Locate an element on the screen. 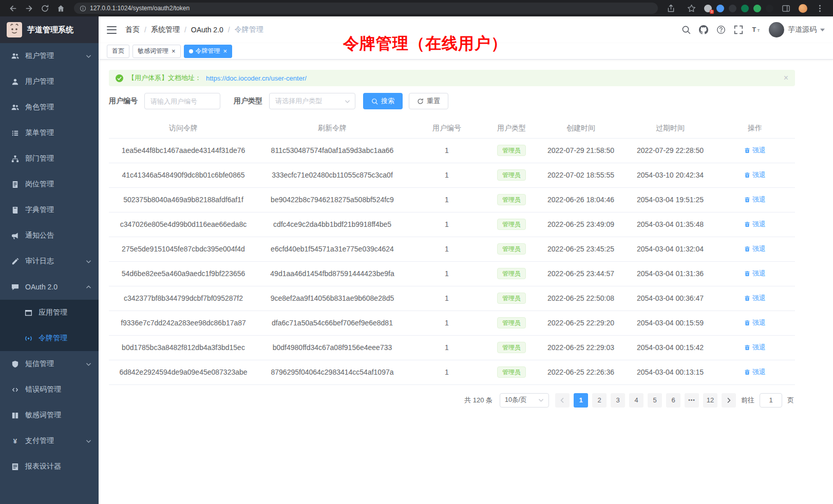 The width and height of the screenshot is (833, 504). sidebar-item-role: 角色管理 is located at coordinates (49, 107).